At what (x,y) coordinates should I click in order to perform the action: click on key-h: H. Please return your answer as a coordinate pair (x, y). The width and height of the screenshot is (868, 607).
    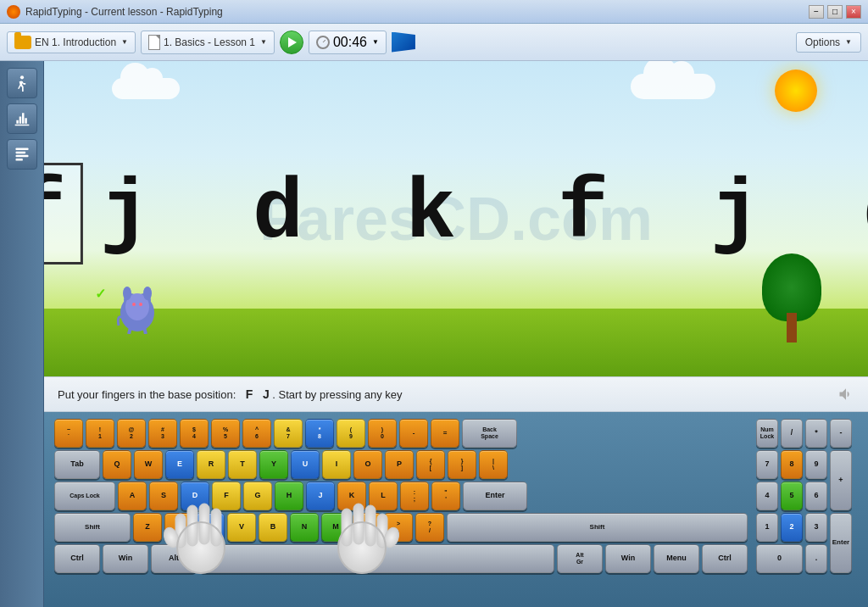
    Looking at the image, I should click on (289, 496).